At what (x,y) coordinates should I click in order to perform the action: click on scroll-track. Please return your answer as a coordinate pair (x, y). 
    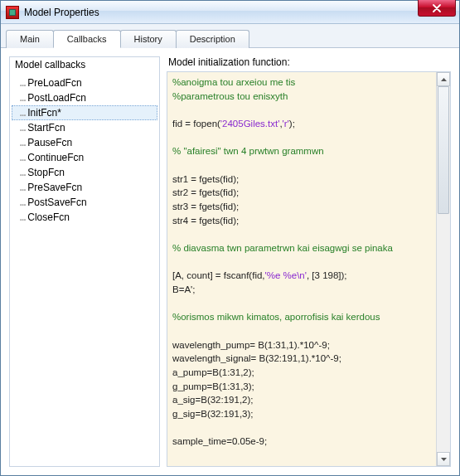
    Looking at the image, I should click on (443, 269).